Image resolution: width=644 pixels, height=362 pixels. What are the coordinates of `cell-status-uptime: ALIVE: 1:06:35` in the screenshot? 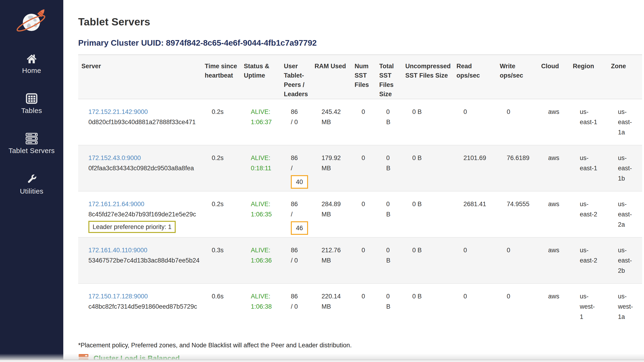 It's located at (260, 214).